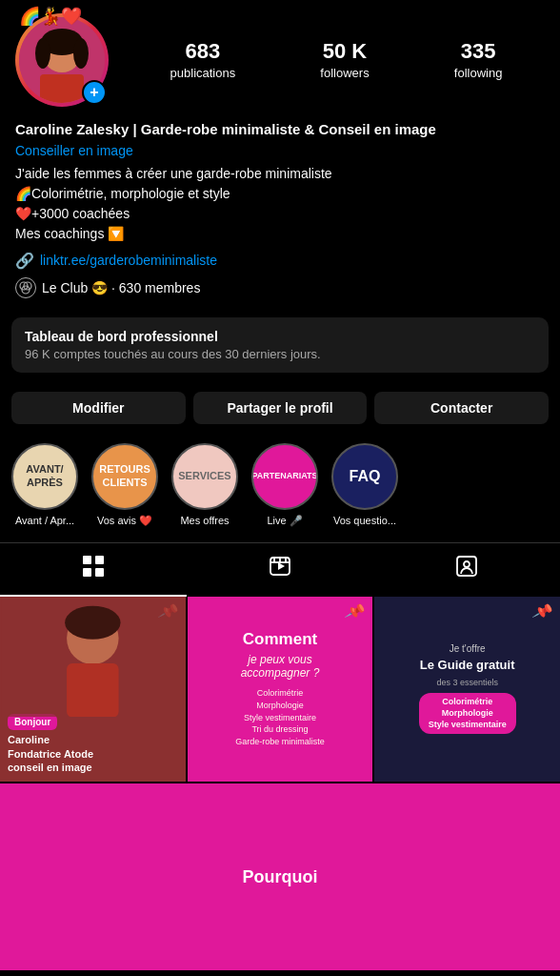 This screenshot has height=976, width=560. Describe the element at coordinates (467, 690) in the screenshot. I see `post-item-3: 📌 Je t'offre Le Guide gratuit des 3 esse…` at that location.